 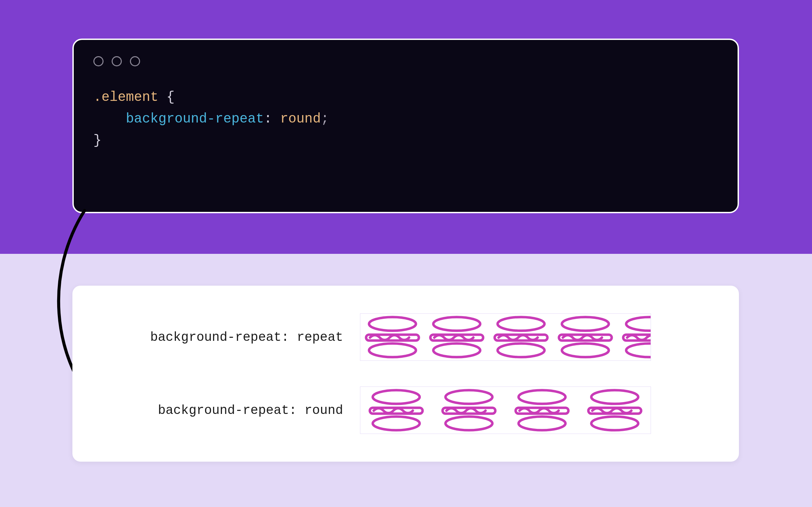 What do you see at coordinates (406, 337) in the screenshot?
I see `demo-row-repeat: background-repeat: repeat` at bounding box center [406, 337].